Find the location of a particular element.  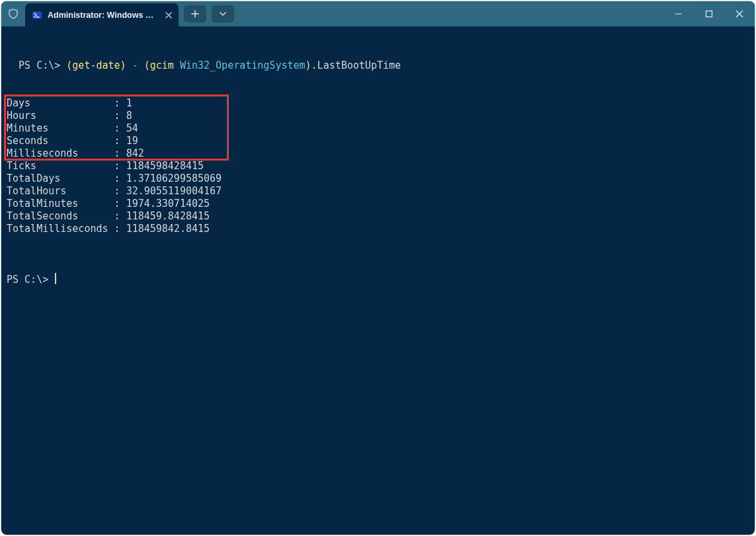

cmd-member: .LastBootUpTime is located at coordinates (356, 65).